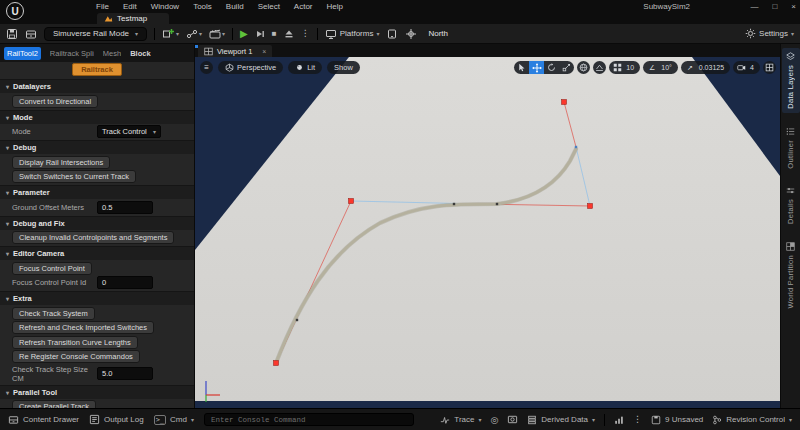  I want to click on menu-help: Help, so click(335, 6).